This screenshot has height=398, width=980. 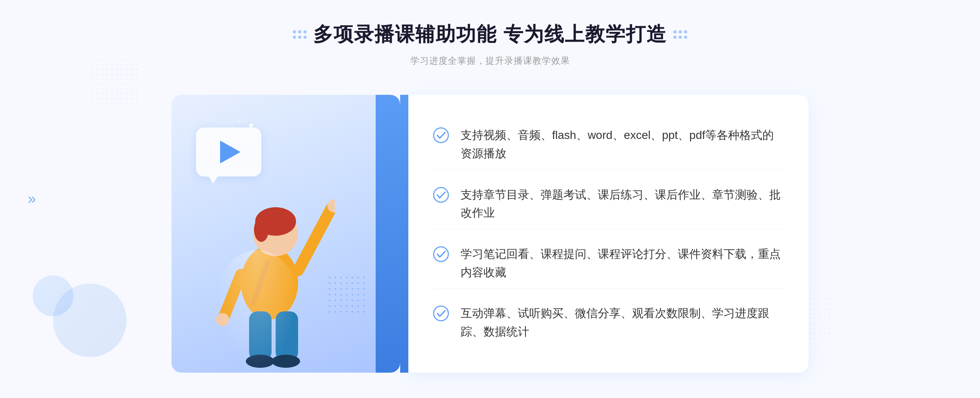 What do you see at coordinates (404, 234) in the screenshot?
I see `connector-bar` at bounding box center [404, 234].